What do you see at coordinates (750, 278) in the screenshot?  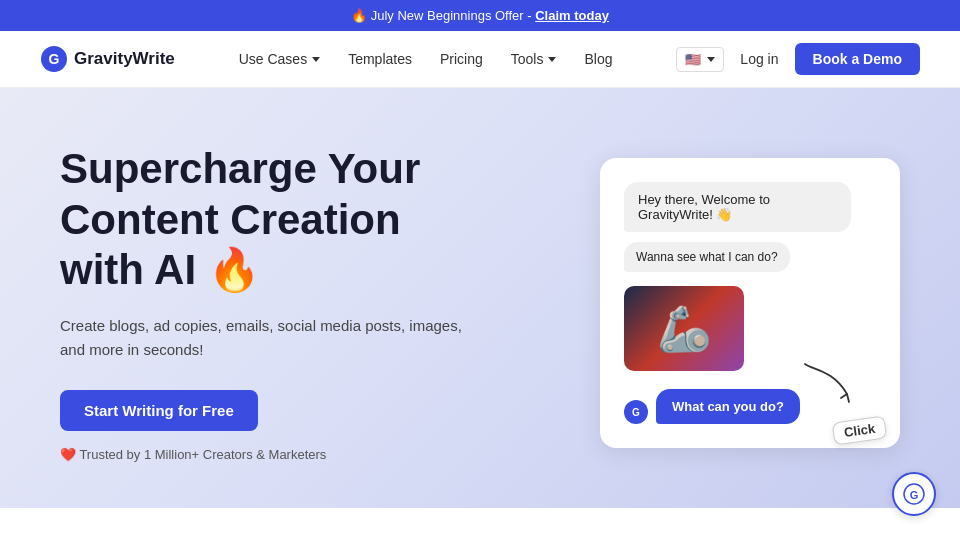 I see `chat-messages: Hey there, Welcome to GravityWrite! 👋 Wa…` at bounding box center [750, 278].